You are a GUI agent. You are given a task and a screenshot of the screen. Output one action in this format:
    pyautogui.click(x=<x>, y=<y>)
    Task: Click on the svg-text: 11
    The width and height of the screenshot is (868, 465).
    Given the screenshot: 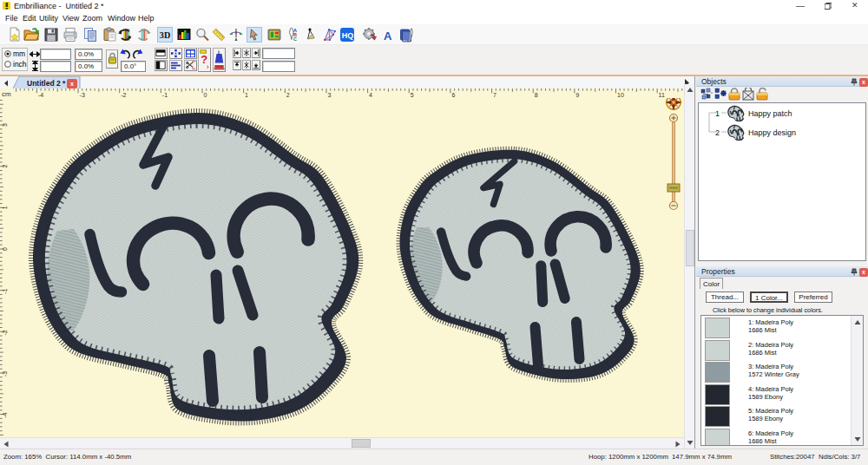 What is the action you would take?
    pyautogui.click(x=661, y=95)
    